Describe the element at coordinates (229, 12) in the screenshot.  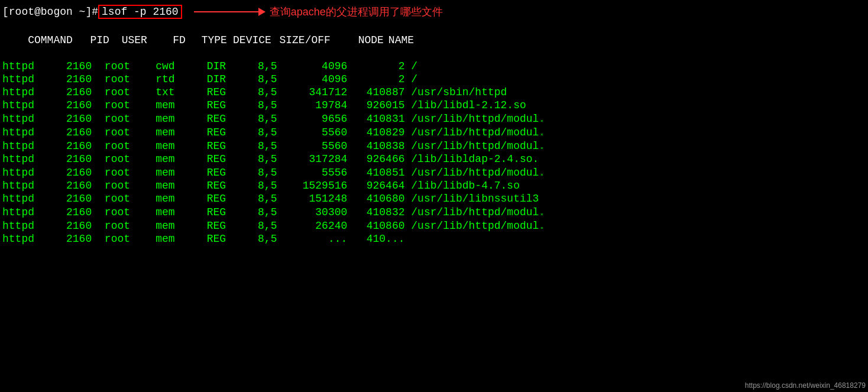
I see `arrow-icon` at that location.